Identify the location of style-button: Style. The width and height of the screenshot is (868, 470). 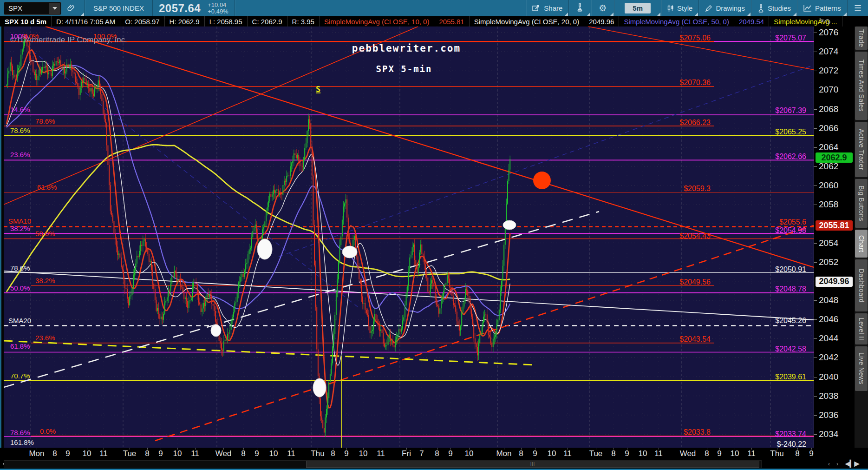
(680, 8).